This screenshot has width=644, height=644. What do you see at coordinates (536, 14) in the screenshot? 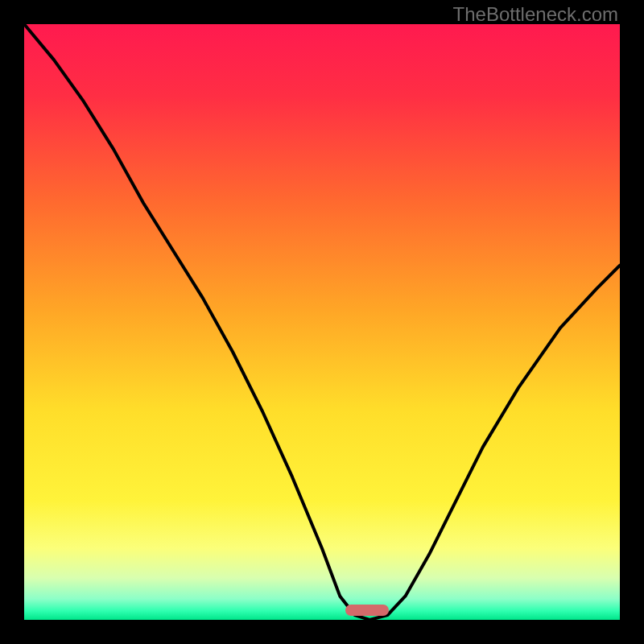
I see `watermark-text: TheBottleneck.com` at bounding box center [536, 14].